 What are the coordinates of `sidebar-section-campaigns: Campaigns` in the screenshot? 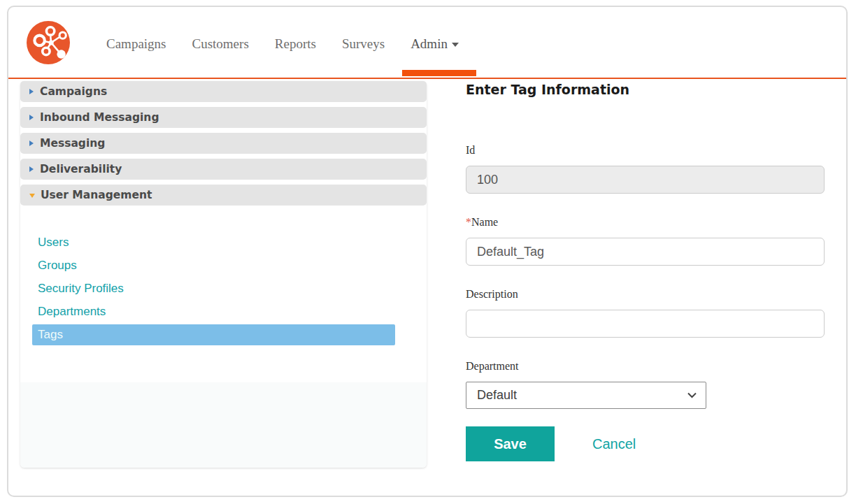 It's located at (224, 92).